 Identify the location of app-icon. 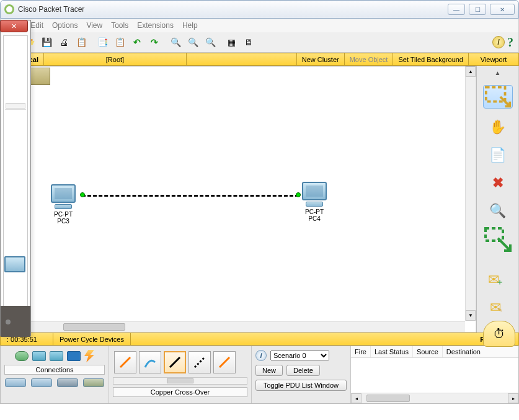
(9, 9).